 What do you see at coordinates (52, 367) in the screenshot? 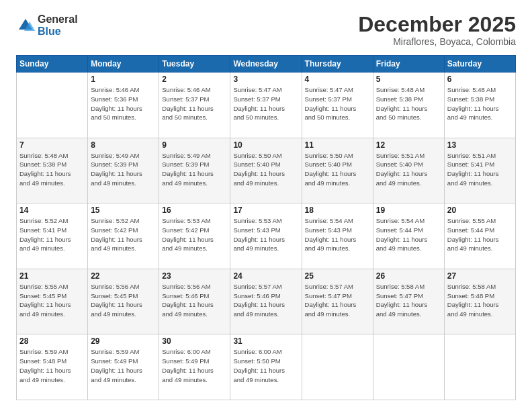
I see `calendar-cell: 28Sunrise: 5:59 AMSunset: 5:48 PMDayligh…` at bounding box center [52, 367].